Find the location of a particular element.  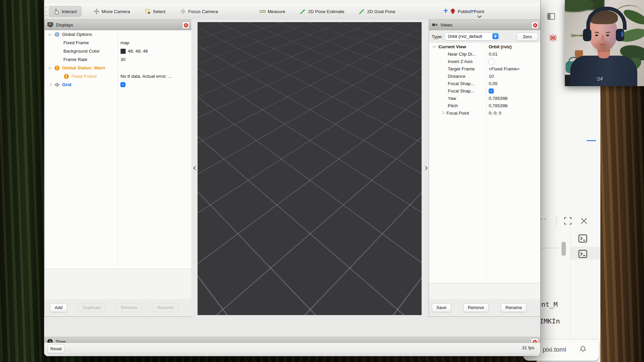

toolbar-item-label: Interact is located at coordinates (69, 11).